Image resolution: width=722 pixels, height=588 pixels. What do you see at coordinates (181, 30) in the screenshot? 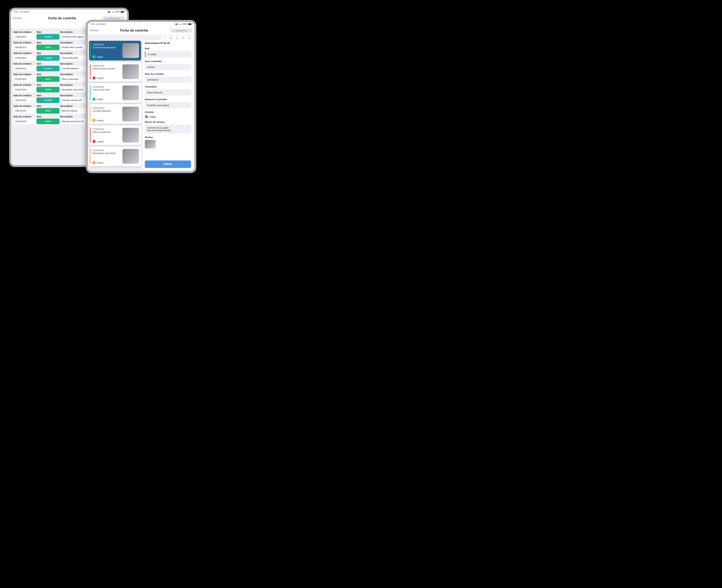
I see `search-input: Rechercher` at bounding box center [181, 30].